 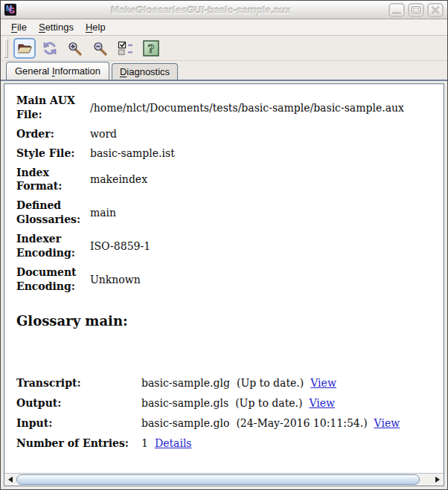 I want to click on file-row-output: Output: basic-sample.gls (Up to date.) V…, so click(x=227, y=403).